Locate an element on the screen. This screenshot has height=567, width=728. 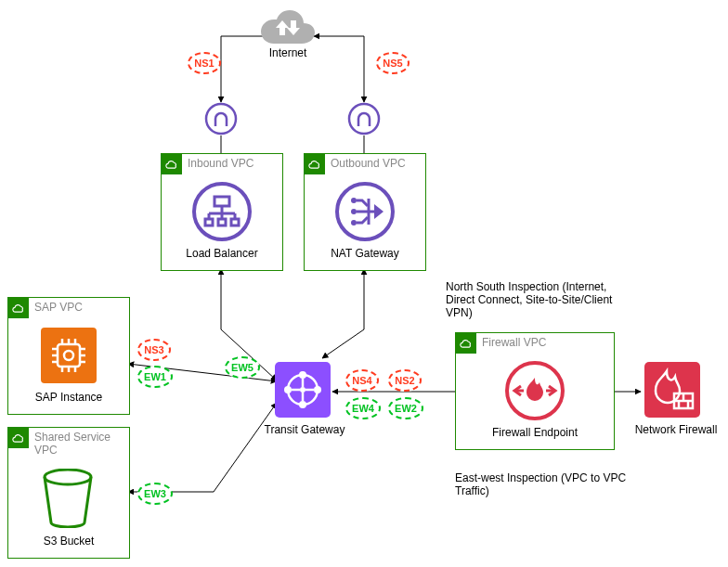
transit-gateway-icon is located at coordinates (303, 392).